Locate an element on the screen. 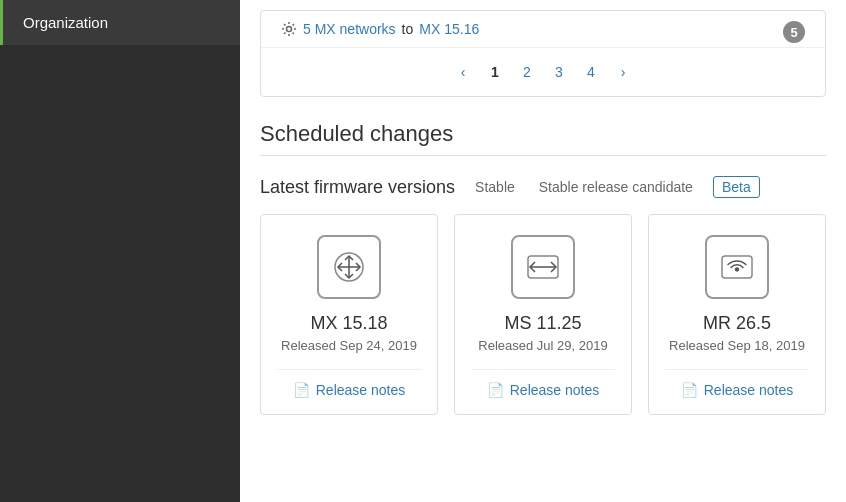 The image size is (846, 502). firmware-card-ms: MS 11.25 Released Jul 29, 2019 📄 Release… is located at coordinates (543, 314).